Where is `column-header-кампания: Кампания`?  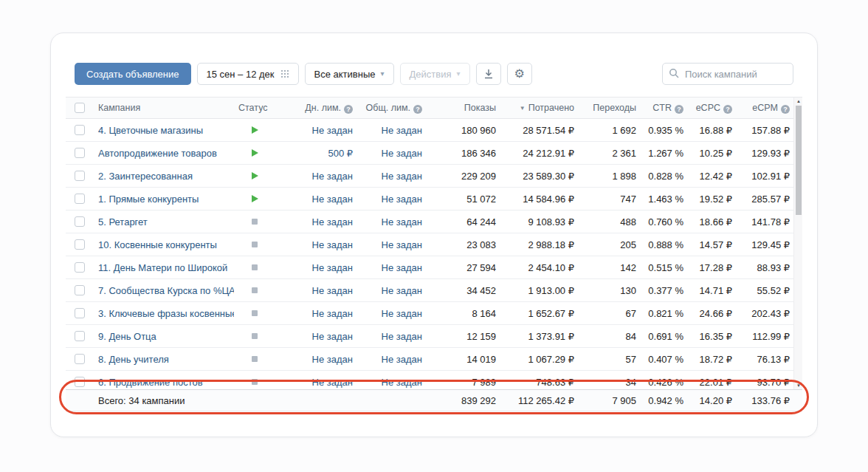
column-header-кампания: Кампания is located at coordinates (164, 108).